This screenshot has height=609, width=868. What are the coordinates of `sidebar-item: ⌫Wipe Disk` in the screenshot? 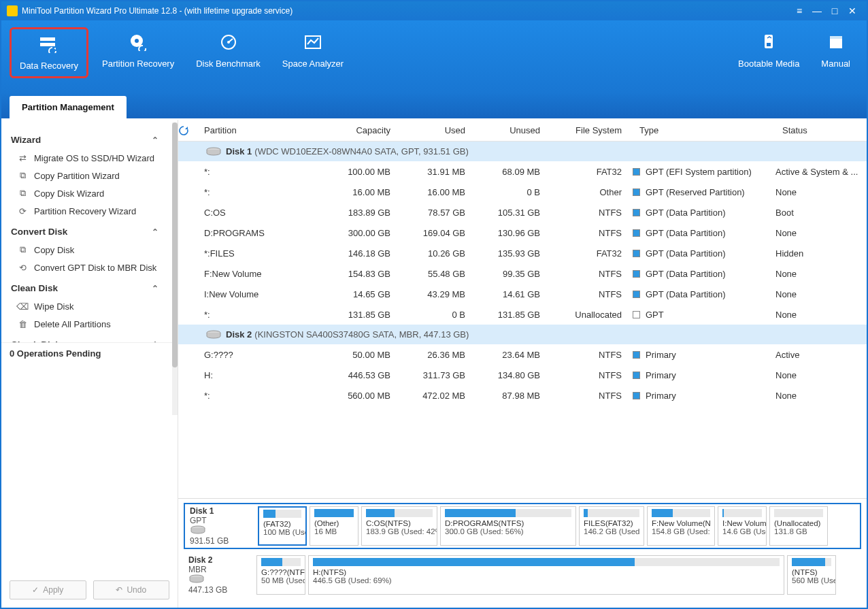 It's located at (93, 306).